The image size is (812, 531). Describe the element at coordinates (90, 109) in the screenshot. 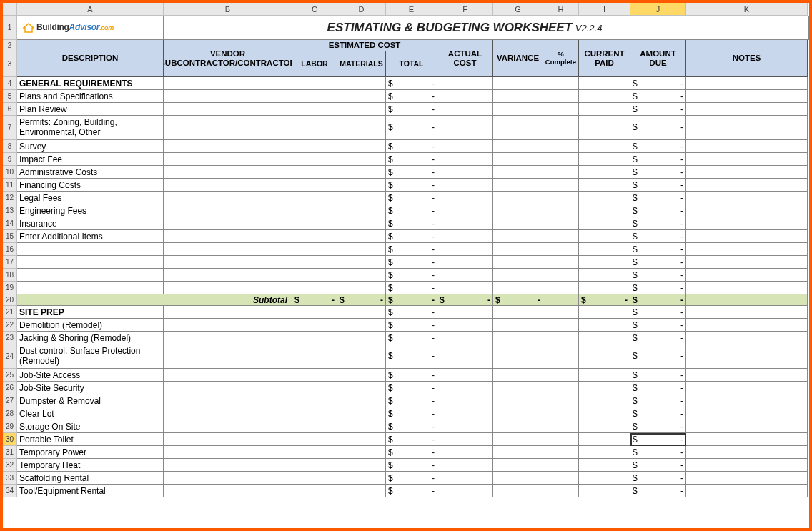

I see `description-cell: Plan Review` at that location.